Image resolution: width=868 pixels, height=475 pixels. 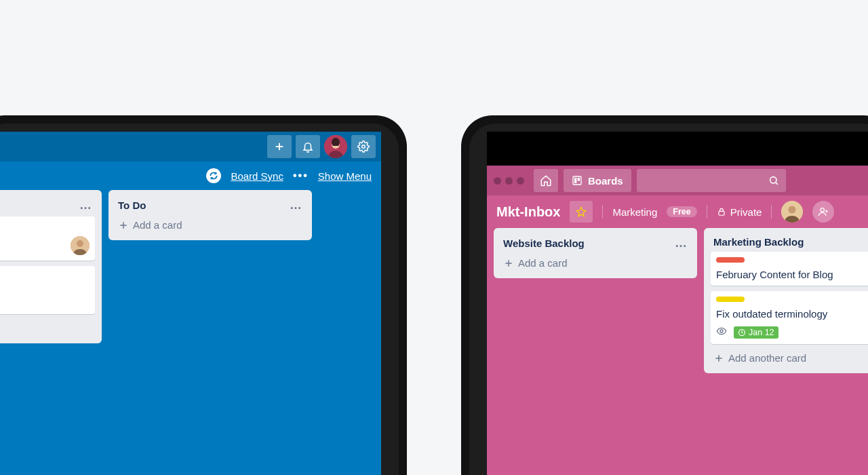 I want to click on settings-button, so click(x=363, y=147).